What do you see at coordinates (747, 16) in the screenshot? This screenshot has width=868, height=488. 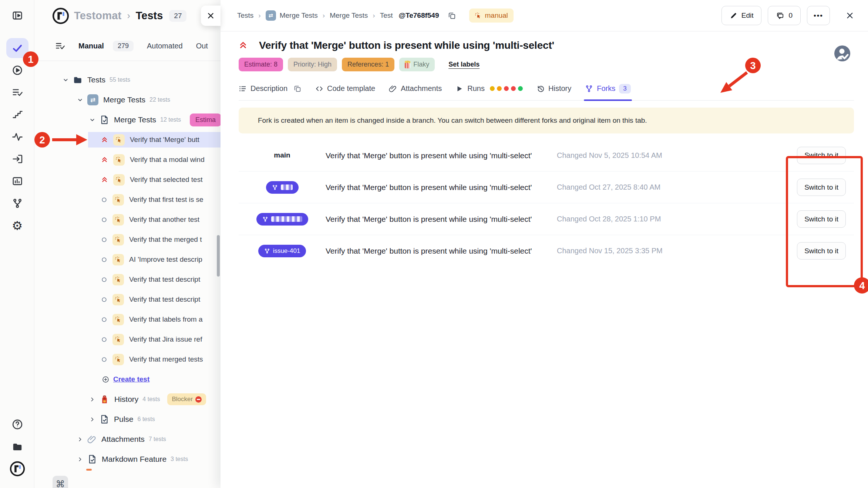 I see `edit-label: Edit` at bounding box center [747, 16].